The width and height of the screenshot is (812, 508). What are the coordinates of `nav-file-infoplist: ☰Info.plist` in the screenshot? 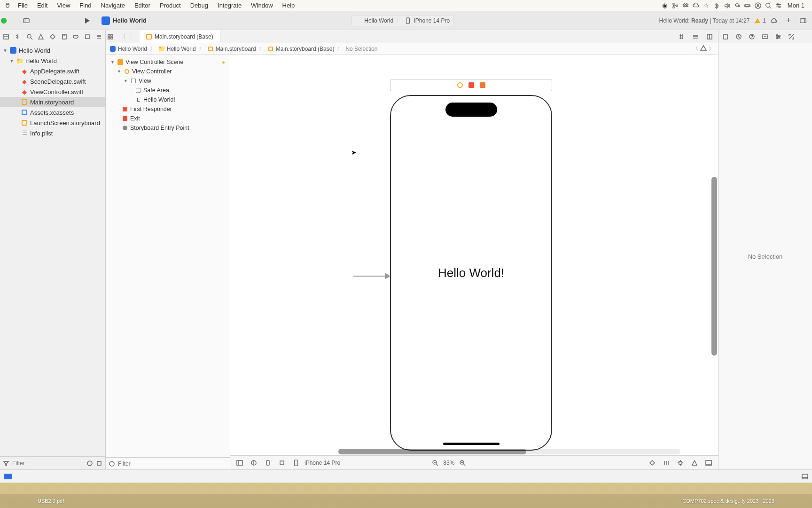 It's located at (53, 133).